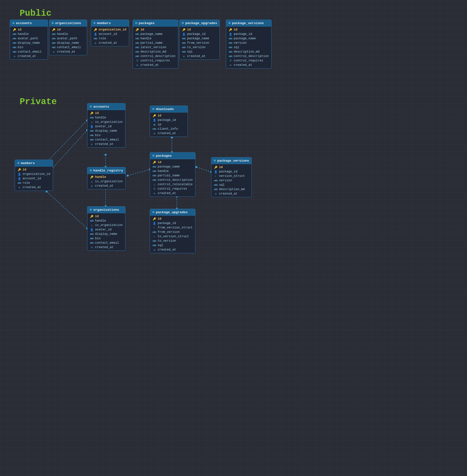 Image resolution: width=467 pixels, height=476 pixels. I want to click on table-name: package_versions, so click(233, 161).